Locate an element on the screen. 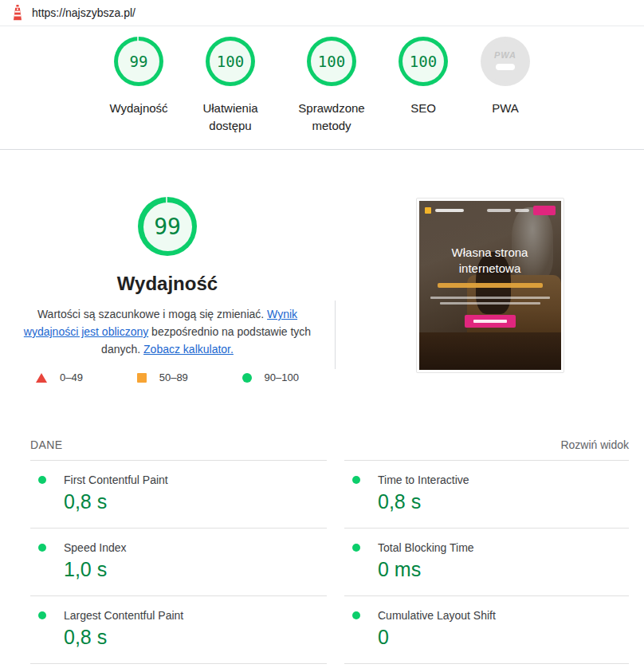 The height and width of the screenshot is (672, 644). page-screenshot-thumbnail: Własna strona internetowa is located at coordinates (490, 285).